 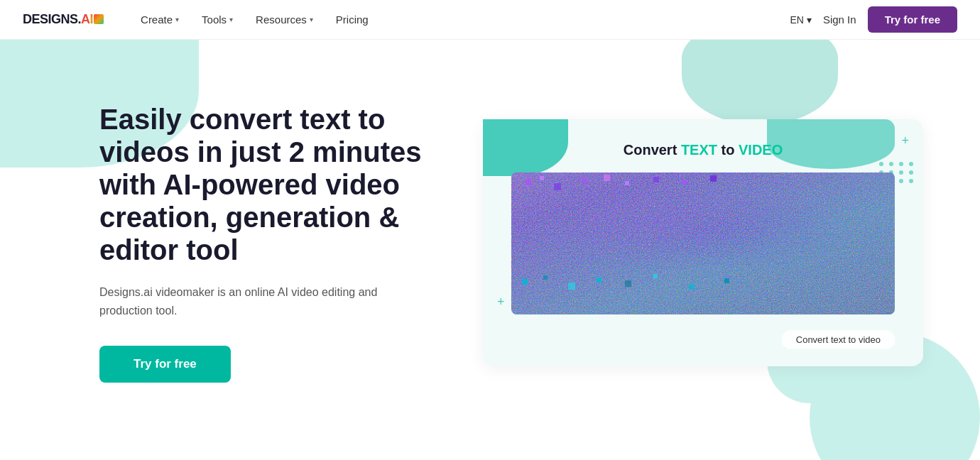 What do you see at coordinates (699, 150) in the screenshot?
I see `card-title-text: TEXT` at bounding box center [699, 150].